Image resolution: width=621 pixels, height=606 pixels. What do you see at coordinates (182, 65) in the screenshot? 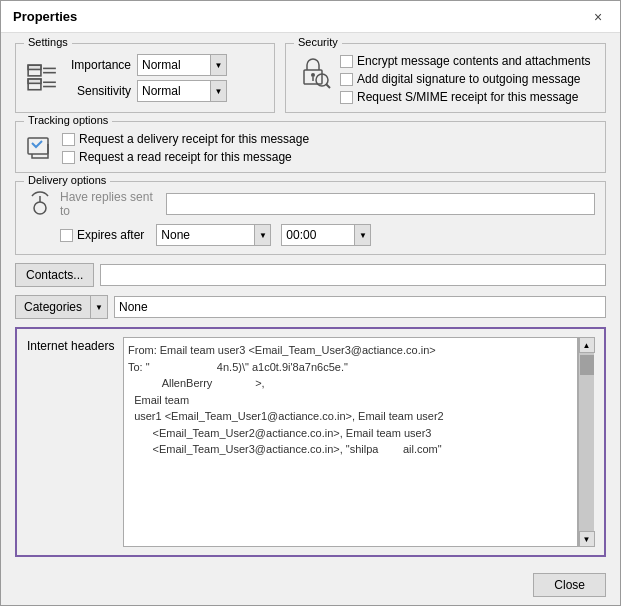
I see `importance-dropdown: Normal ▼` at bounding box center [182, 65].